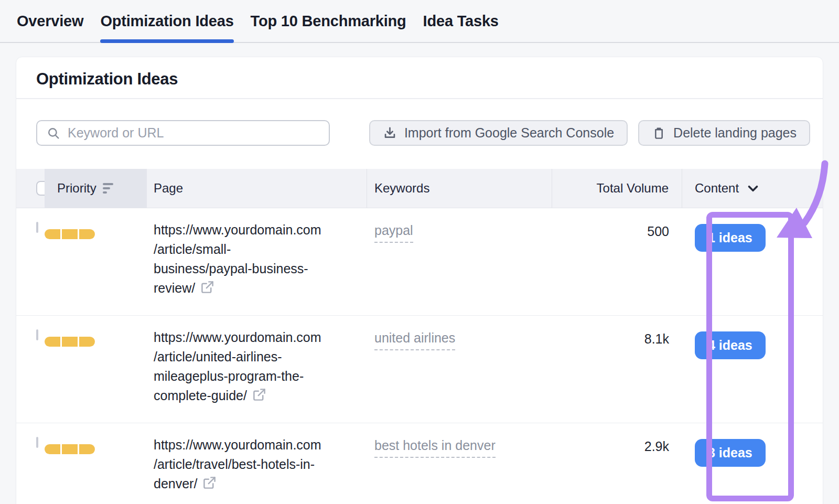  What do you see at coordinates (420, 189) in the screenshot?
I see `table-header: Priority Page Keywords Total Volume Cont…` at bounding box center [420, 189].